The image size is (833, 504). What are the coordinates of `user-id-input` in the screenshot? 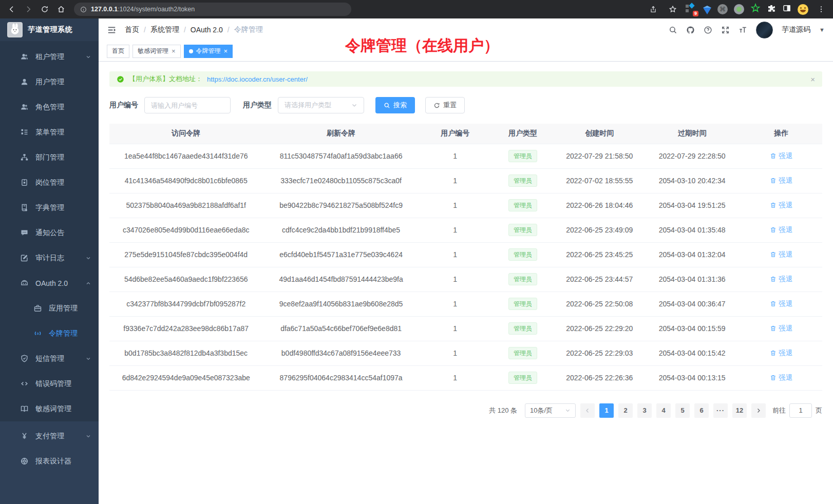 It's located at (187, 105).